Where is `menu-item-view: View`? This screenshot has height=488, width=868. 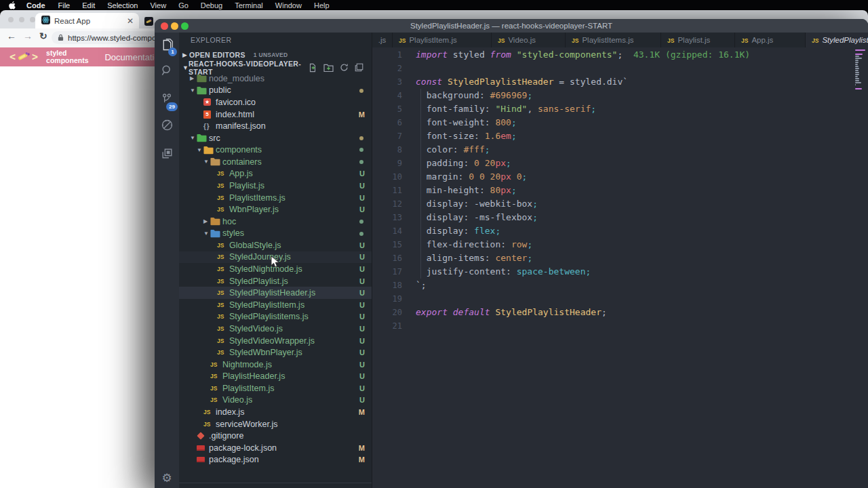 menu-item-view: View is located at coordinates (158, 5).